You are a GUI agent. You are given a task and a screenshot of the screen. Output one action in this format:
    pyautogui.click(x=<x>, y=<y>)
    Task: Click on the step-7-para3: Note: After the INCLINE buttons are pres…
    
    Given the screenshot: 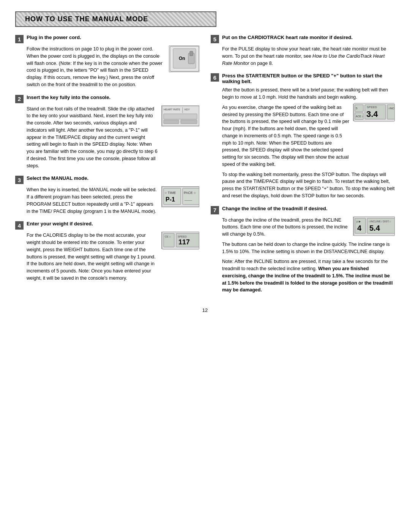 What is the action you would take?
    pyautogui.click(x=308, y=276)
    